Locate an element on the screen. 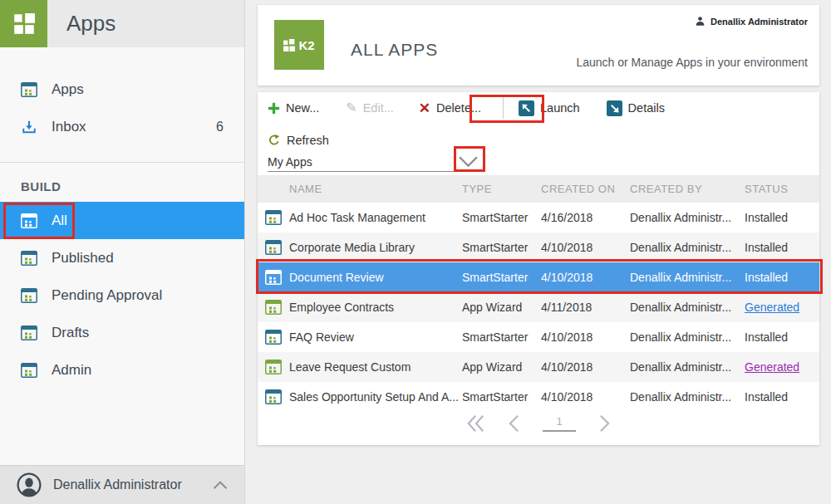  delete-button: ✕ Delete... is located at coordinates (450, 108).